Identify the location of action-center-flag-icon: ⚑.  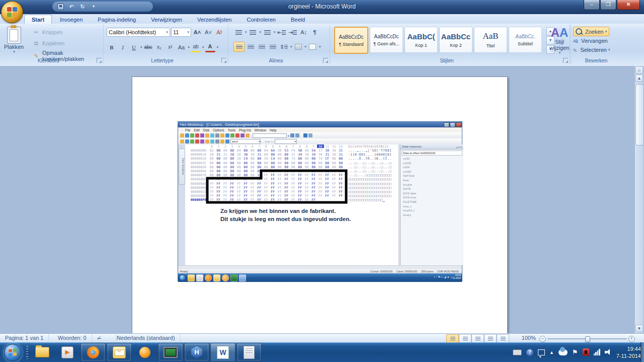
(575, 352).